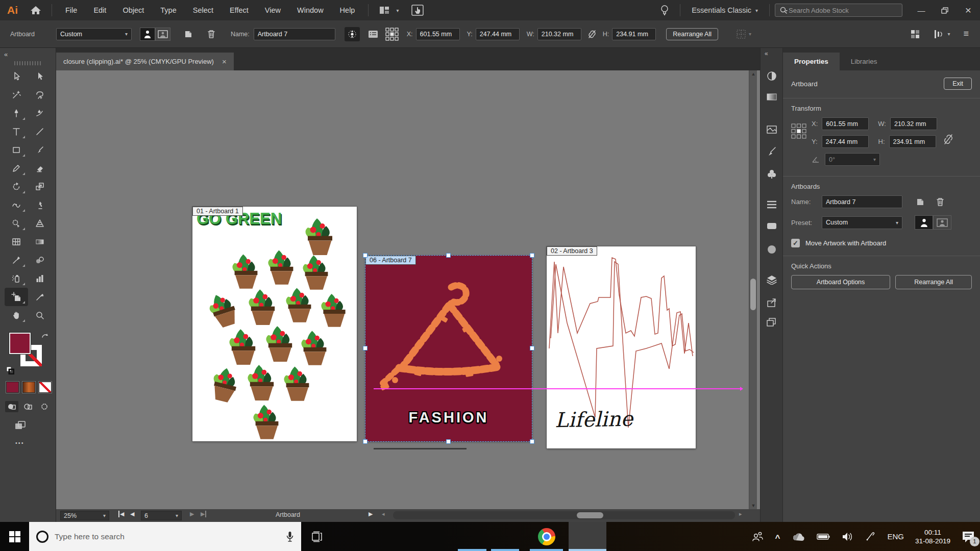 Image resolution: width=980 pixels, height=551 pixels. Describe the element at coordinates (165, 537) in the screenshot. I see `taskbar-search-box` at that location.